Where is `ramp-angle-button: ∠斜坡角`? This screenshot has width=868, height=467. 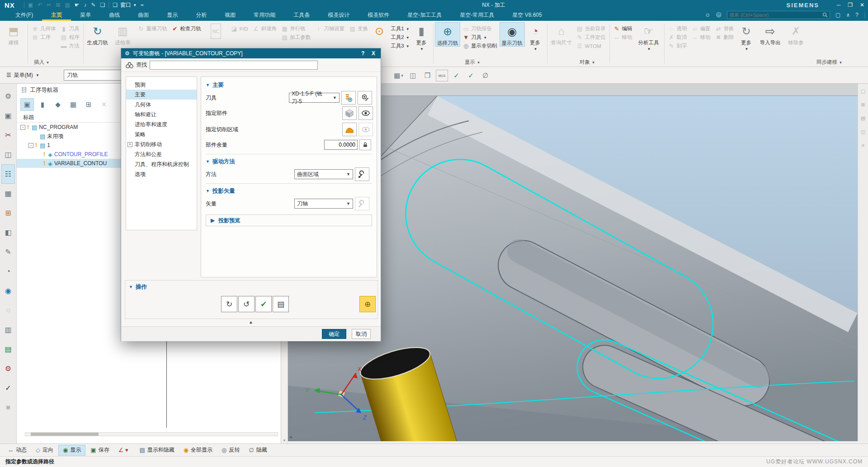
ramp-angle-button: ∠斜坡角 is located at coordinates (265, 29).